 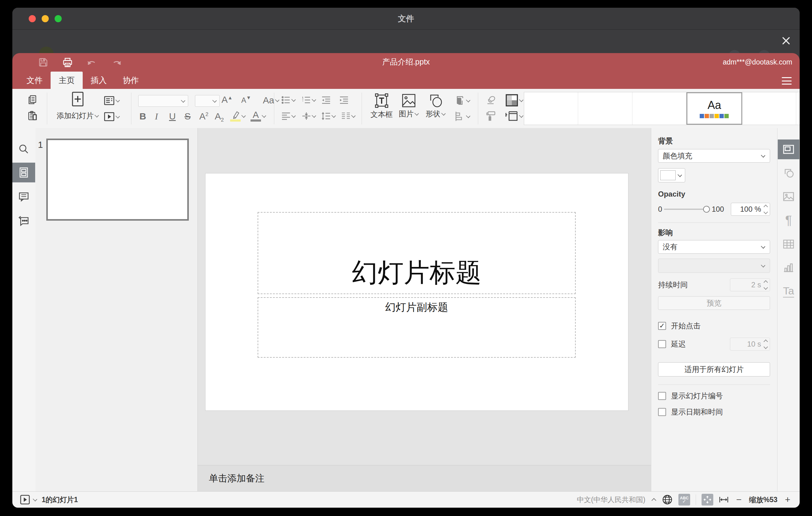 I want to click on fill-color-button, so click(x=672, y=175).